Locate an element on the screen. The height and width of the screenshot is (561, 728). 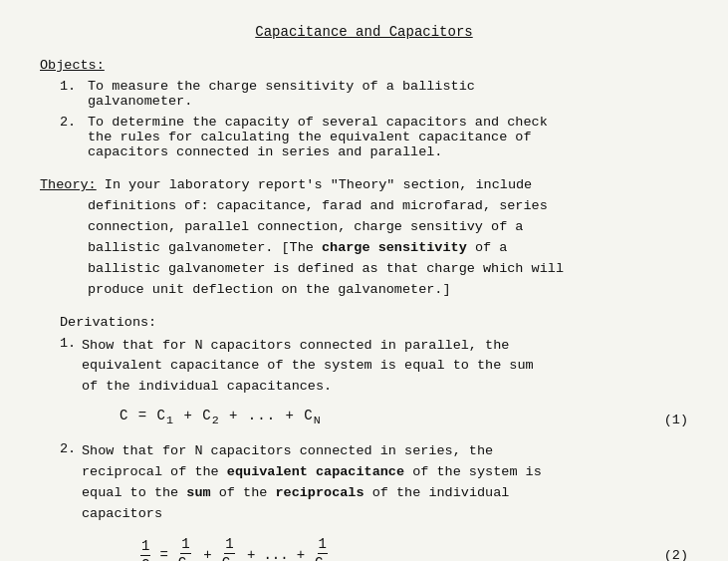
derivation-item-1: 1. Show that for N capacitors connected … is located at coordinates (374, 367).